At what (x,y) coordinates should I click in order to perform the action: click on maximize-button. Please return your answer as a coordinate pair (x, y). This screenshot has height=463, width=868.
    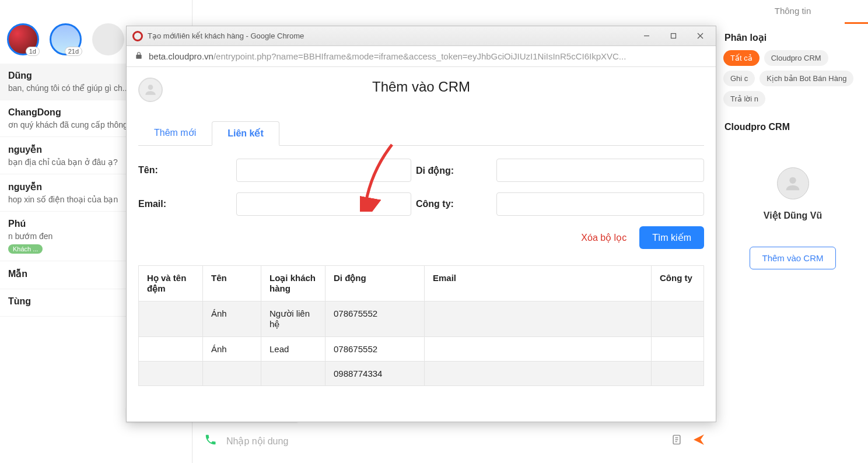
    Looking at the image, I should click on (673, 36).